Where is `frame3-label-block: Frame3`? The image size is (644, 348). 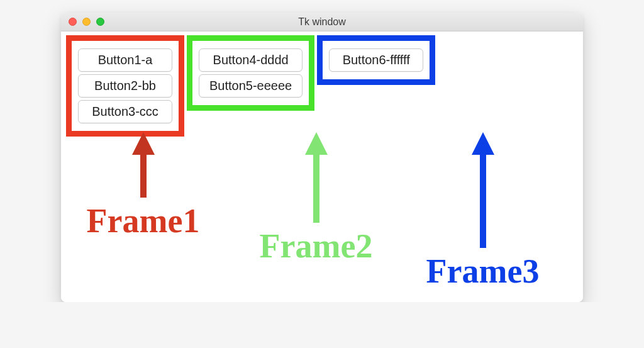
frame3-label-block: Frame3 is located at coordinates (483, 211).